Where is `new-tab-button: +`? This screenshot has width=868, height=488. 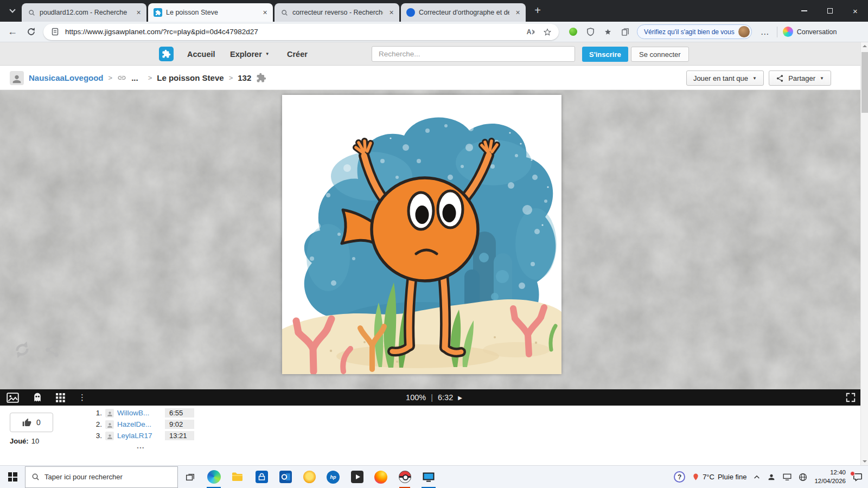
new-tab-button: + is located at coordinates (538, 11).